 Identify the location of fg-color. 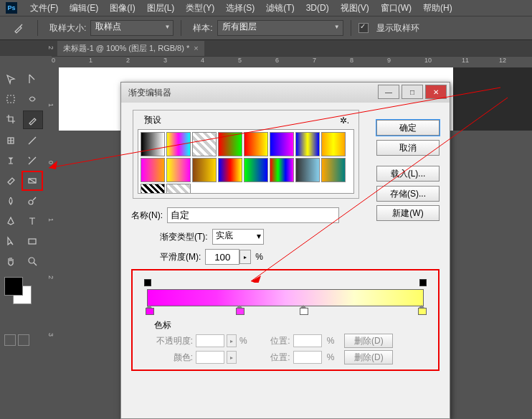
(14, 286).